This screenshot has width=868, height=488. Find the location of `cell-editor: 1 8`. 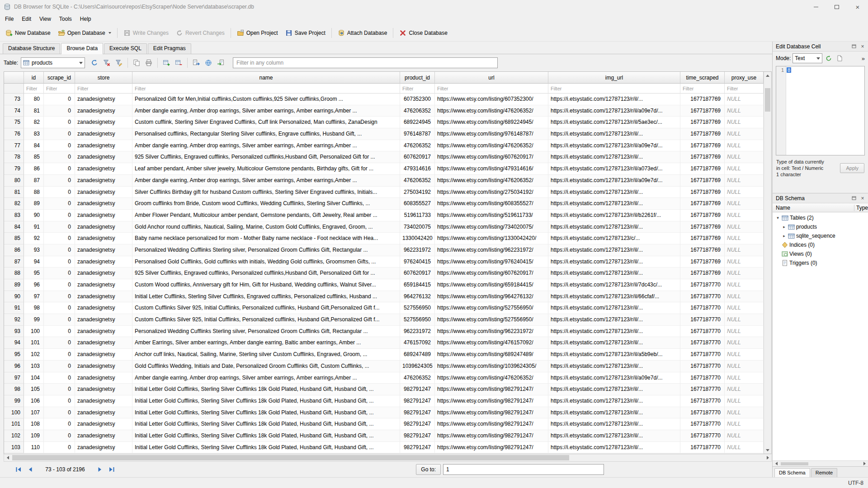

cell-editor: 1 8 is located at coordinates (820, 111).